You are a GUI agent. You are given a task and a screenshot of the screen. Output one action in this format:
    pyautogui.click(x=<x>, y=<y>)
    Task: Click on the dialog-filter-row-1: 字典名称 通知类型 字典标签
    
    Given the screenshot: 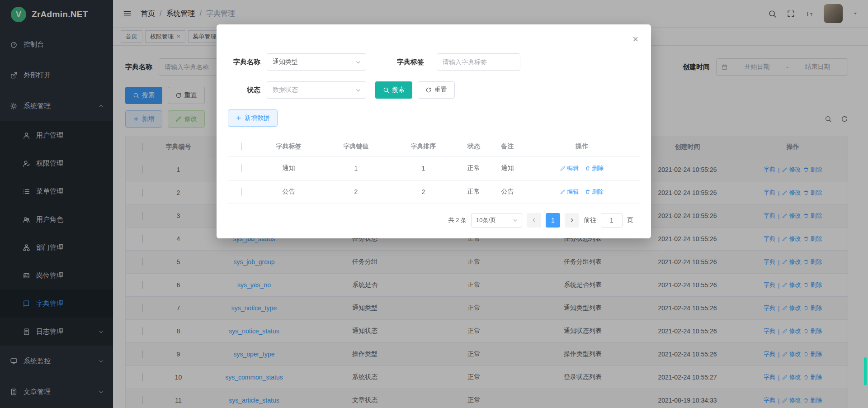 What is the action you would take?
    pyautogui.click(x=434, y=62)
    